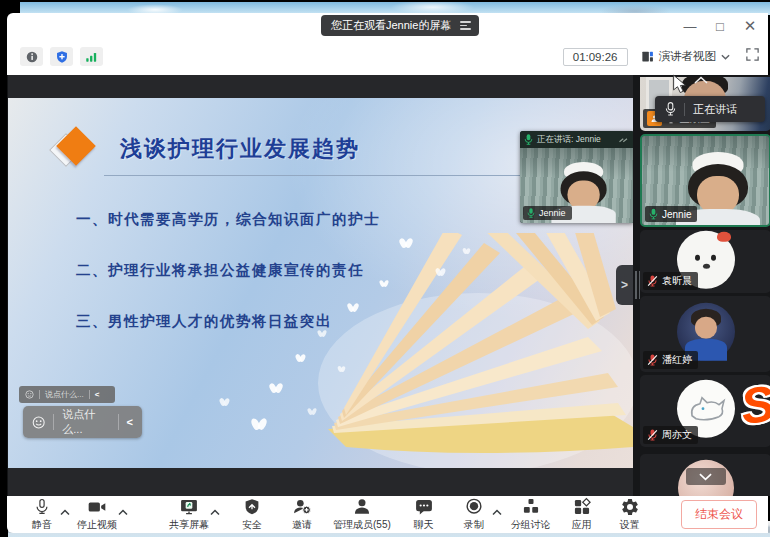 The width and height of the screenshot is (770, 537). What do you see at coordinates (680, 84) in the screenshot?
I see `mouse-cursor` at bounding box center [680, 84].